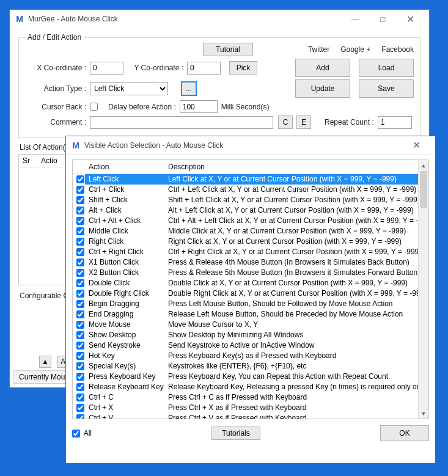 This screenshot has height=476, width=448. I want to click on action-row: Double Right ClickDouble Right Click at …, so click(251, 293).